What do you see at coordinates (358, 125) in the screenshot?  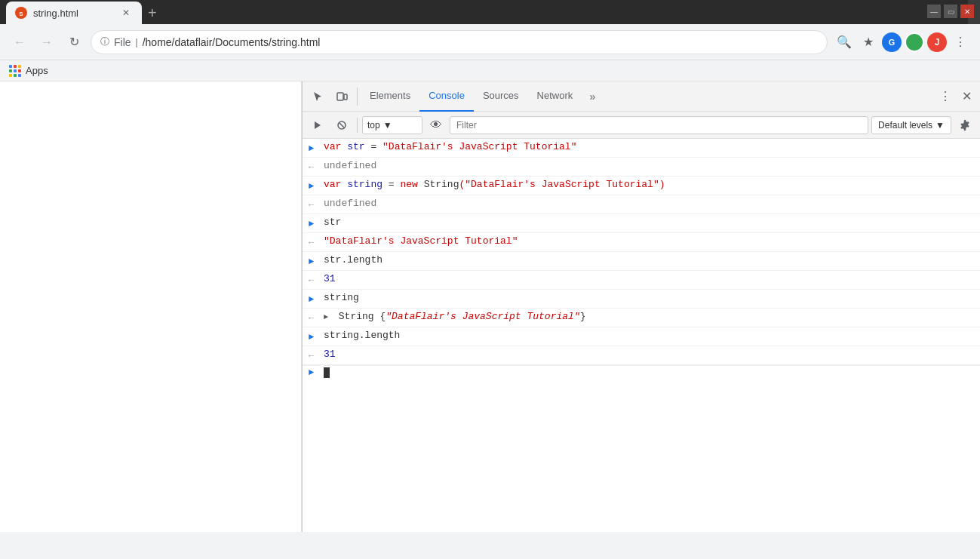 I see `toolbar-separator` at bounding box center [358, 125].